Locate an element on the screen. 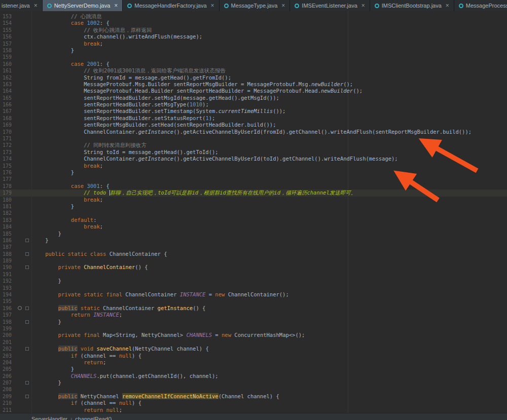 This screenshot has height=420, width=507. line-number: 171 is located at coordinates (9, 139).